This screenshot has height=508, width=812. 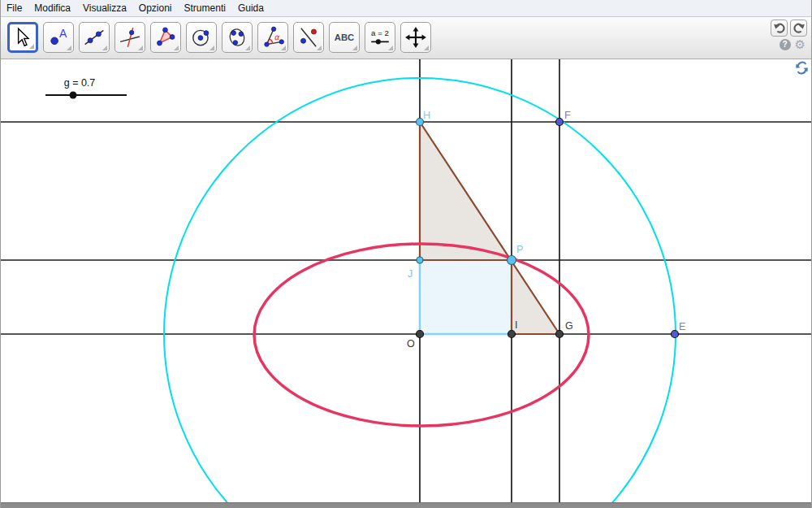 What do you see at coordinates (273, 37) in the screenshot?
I see `angle-tool-button: α` at bounding box center [273, 37].